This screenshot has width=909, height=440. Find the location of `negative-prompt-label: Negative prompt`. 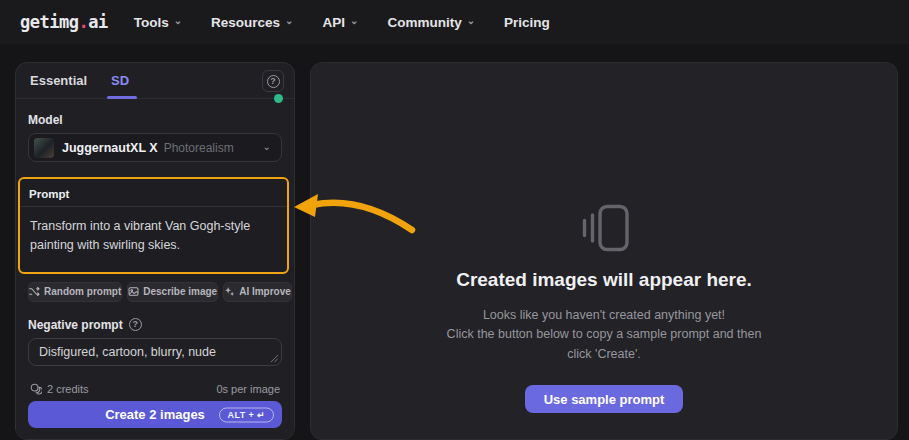

negative-prompt-label: Negative prompt is located at coordinates (76, 325).